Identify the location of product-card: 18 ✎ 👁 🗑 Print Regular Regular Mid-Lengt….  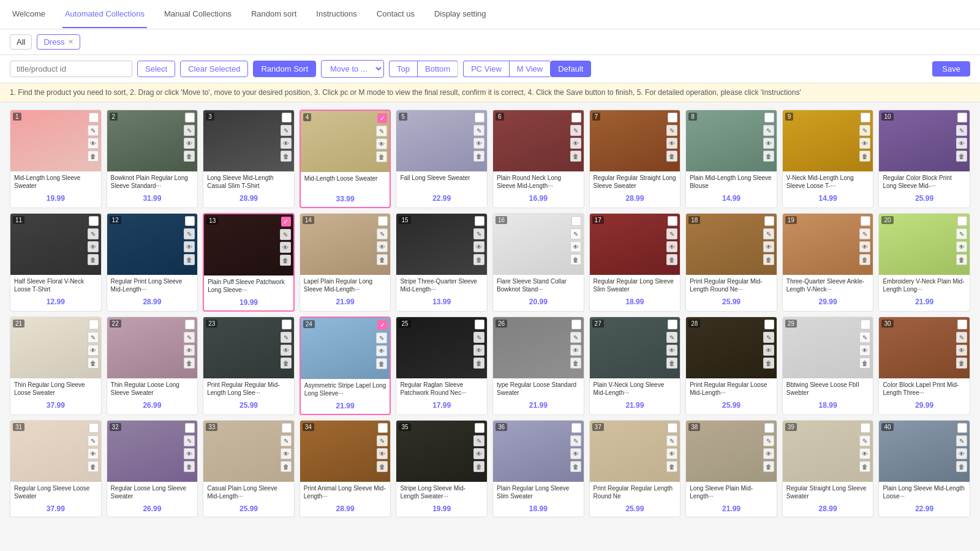
(731, 262).